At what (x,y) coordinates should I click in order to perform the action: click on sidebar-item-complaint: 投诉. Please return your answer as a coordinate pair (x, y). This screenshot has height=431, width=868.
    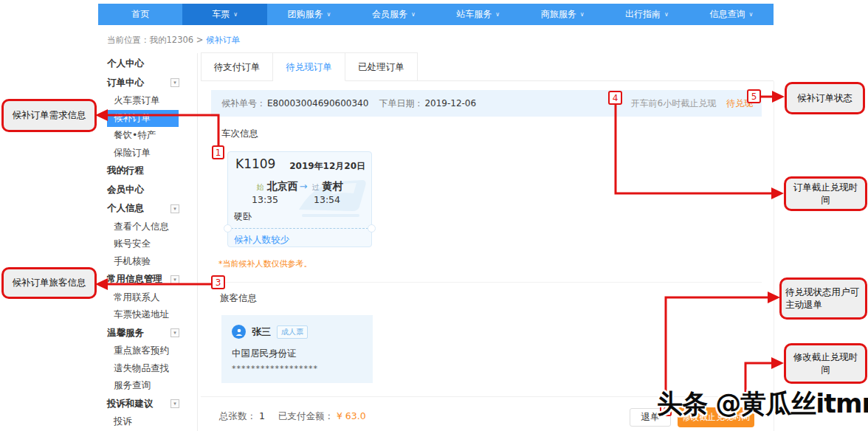
    Looking at the image, I should click on (143, 422).